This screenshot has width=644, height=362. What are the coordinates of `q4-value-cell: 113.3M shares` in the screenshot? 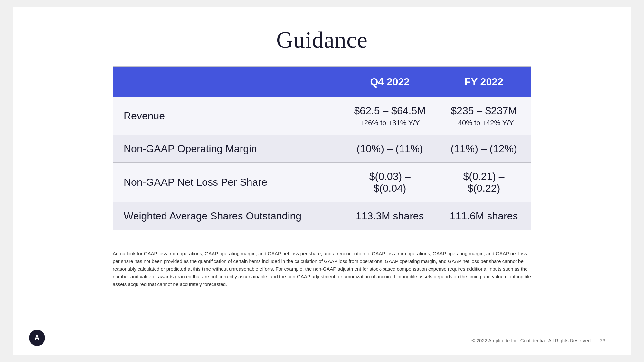 It's located at (390, 216).